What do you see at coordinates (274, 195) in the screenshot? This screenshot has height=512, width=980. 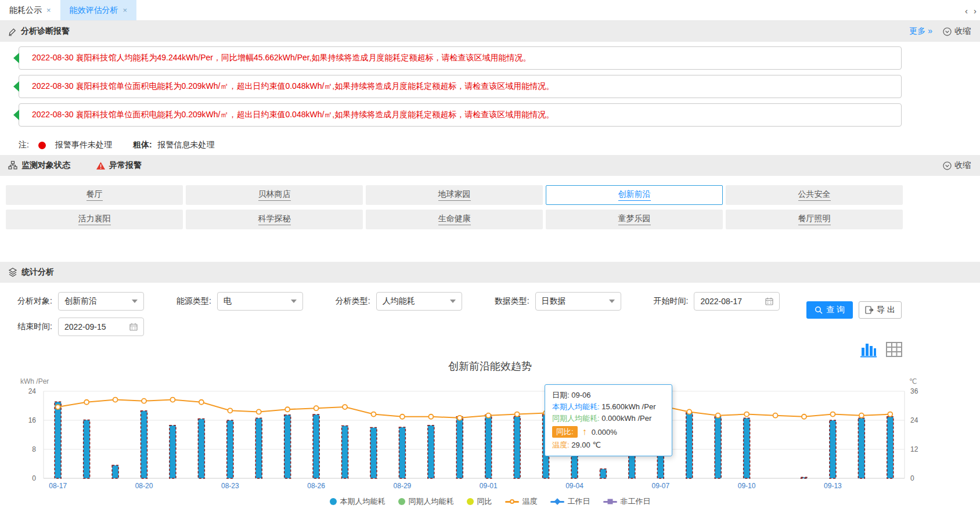 I see `monitor-object-button: 贝林商店` at bounding box center [274, 195].